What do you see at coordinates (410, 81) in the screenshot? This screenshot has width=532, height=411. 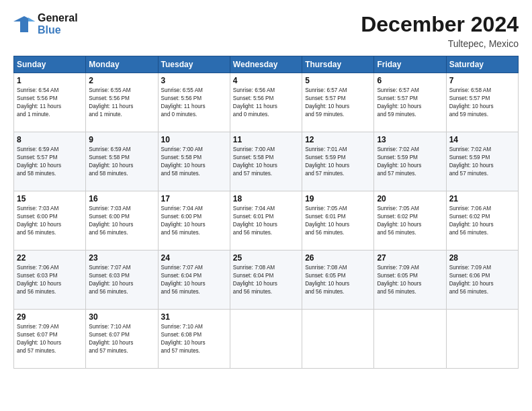 I see `day-number: 6` at bounding box center [410, 81].